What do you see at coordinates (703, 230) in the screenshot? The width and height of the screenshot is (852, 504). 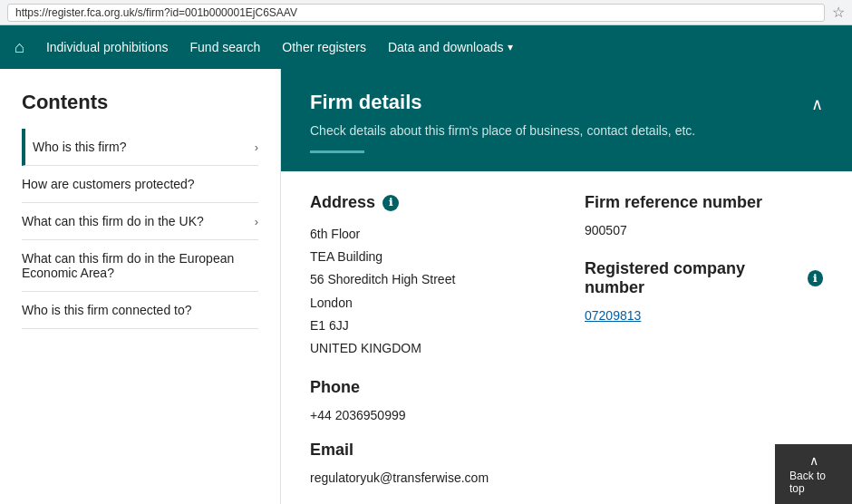 I see `firm-ref-number: 900507` at bounding box center [703, 230].